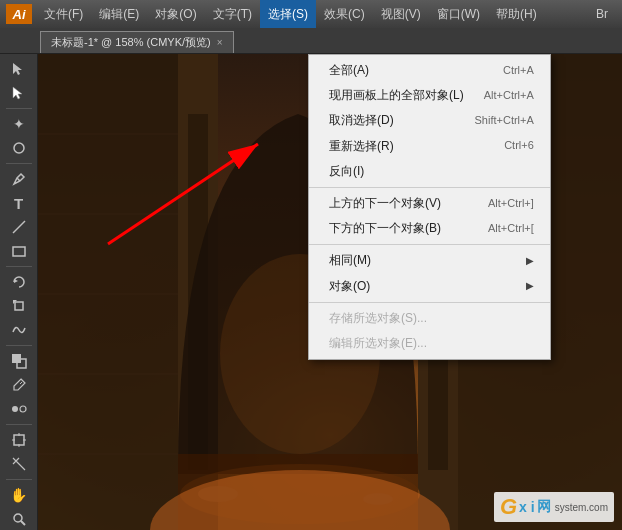 The height and width of the screenshot is (530, 622). I want to click on tool-scale, so click(19, 306).